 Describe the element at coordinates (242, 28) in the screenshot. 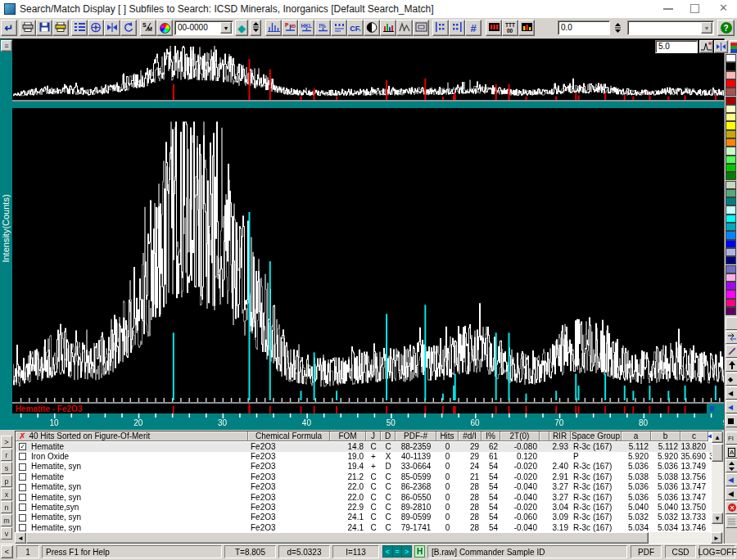

I see `overlay-button: ◆` at that location.